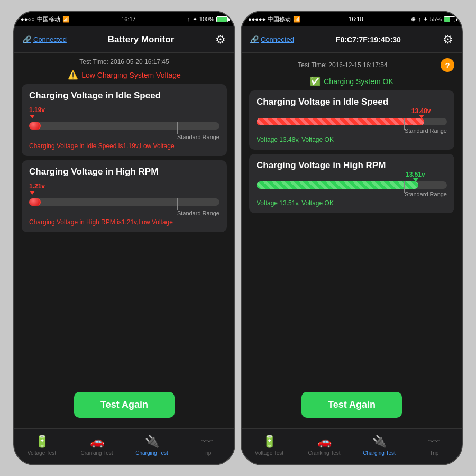 The height and width of the screenshot is (476, 476). Describe the element at coordinates (352, 405) in the screenshot. I see `test-again-container-2: Test Again` at that location.